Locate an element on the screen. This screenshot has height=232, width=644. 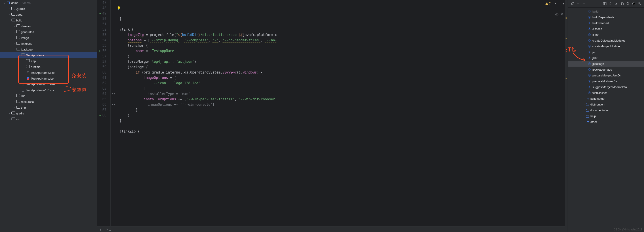
collapse-all-icon is located at coordinates (616, 4).